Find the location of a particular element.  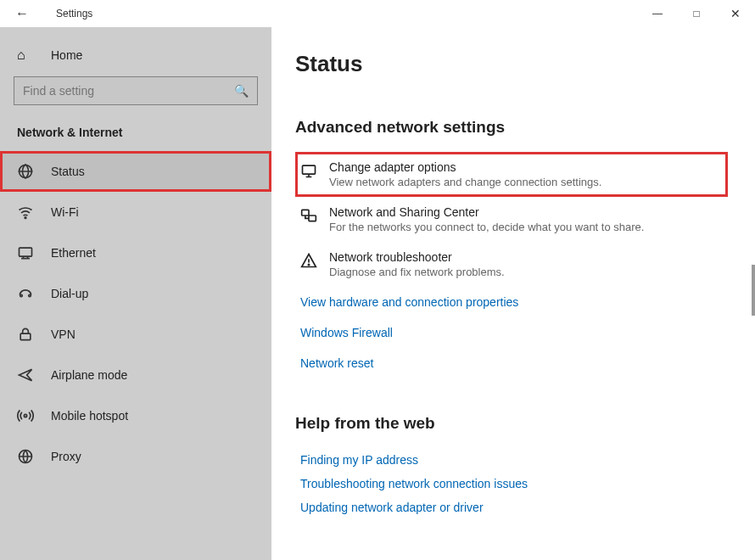

sidebar-item-ethernet: Ethernet is located at coordinates (136, 253).